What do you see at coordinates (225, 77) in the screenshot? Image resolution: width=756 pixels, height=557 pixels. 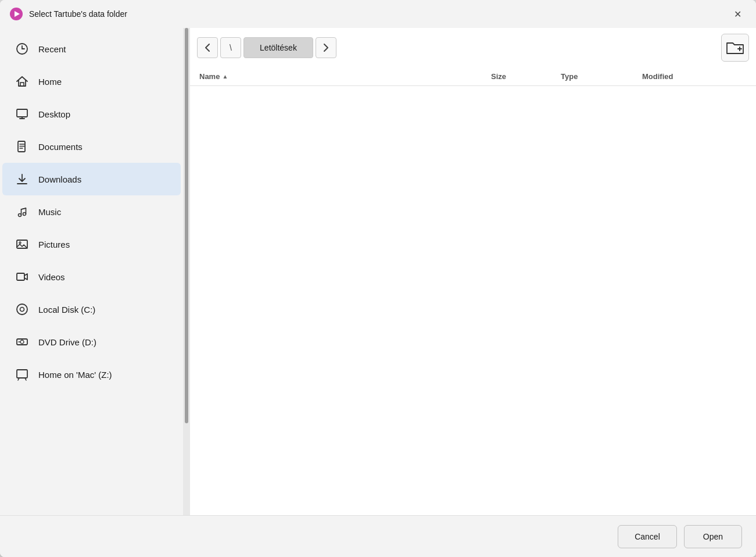 I see `sort-arrow: ▲` at bounding box center [225, 77].